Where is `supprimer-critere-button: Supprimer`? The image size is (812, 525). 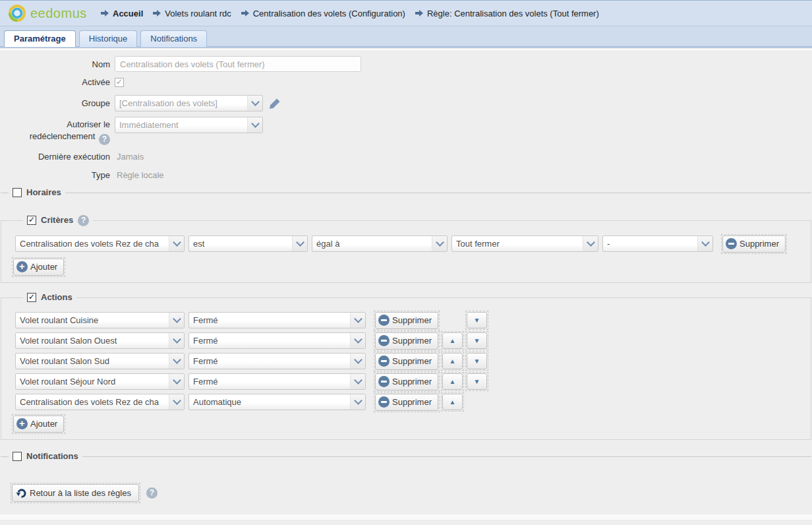 supprimer-critere-button: Supprimer is located at coordinates (754, 244).